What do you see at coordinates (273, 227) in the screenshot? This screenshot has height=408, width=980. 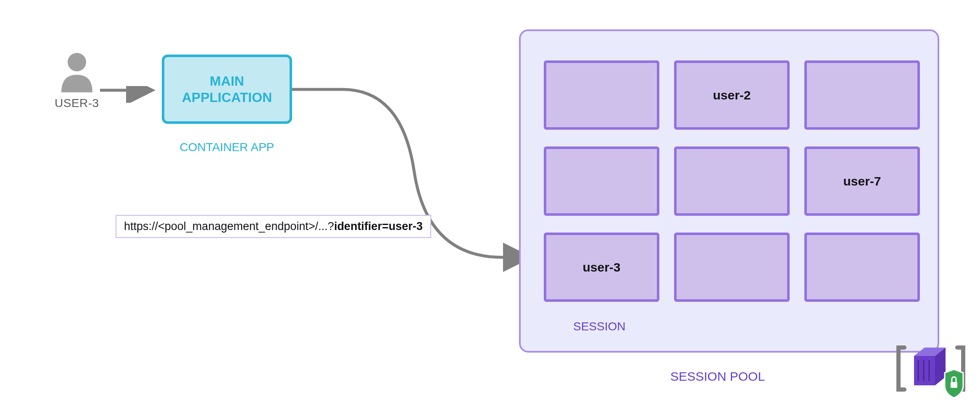 I see `url-box: https://<pool_management_endpoint>/...?i…` at bounding box center [273, 227].